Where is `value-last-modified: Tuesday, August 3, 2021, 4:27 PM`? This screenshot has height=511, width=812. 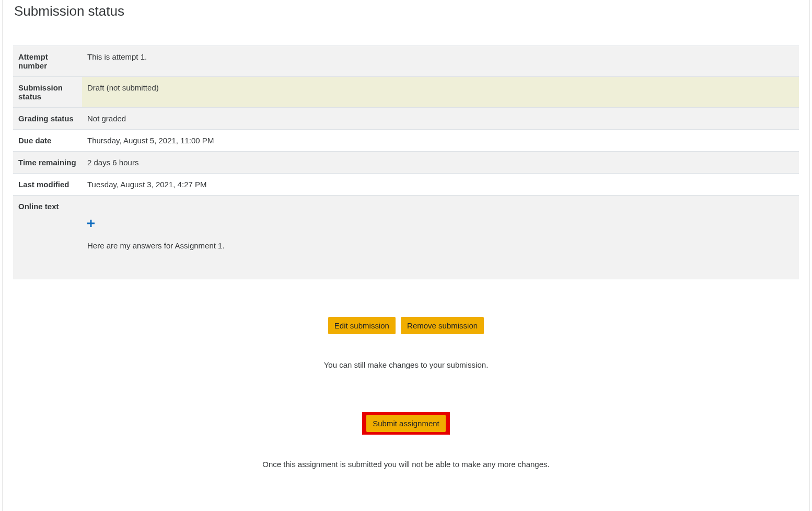
value-last-modified: Tuesday, August 3, 2021, 4:27 PM is located at coordinates (440, 185).